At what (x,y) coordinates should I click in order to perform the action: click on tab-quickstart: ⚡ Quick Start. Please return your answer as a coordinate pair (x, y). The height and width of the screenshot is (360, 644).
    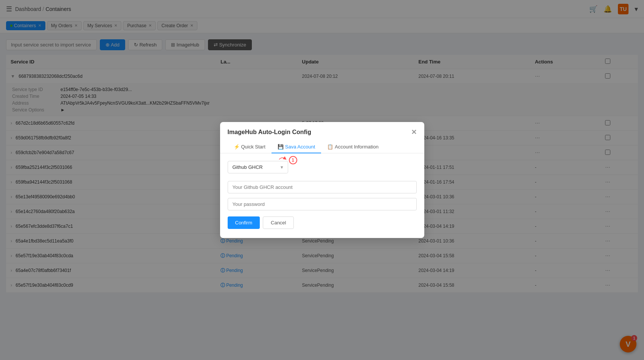
    Looking at the image, I should click on (250, 147).